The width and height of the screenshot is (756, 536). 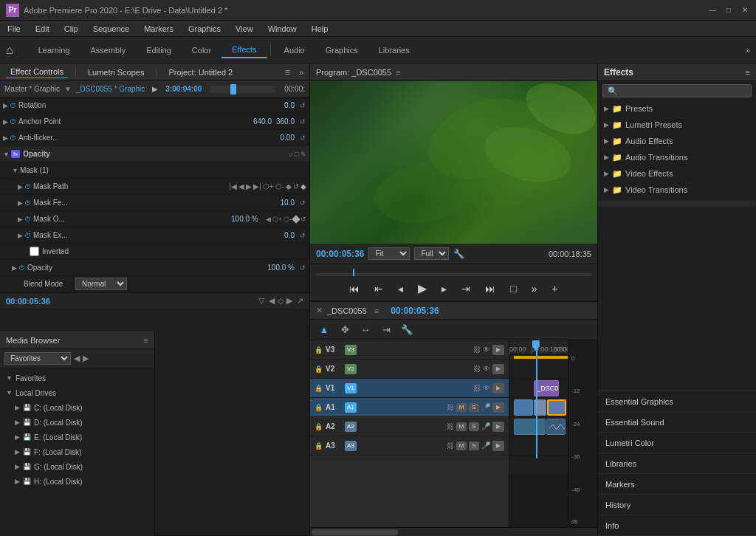 I want to click on tool-track-select-fwd: ⇥, so click(x=386, y=329).